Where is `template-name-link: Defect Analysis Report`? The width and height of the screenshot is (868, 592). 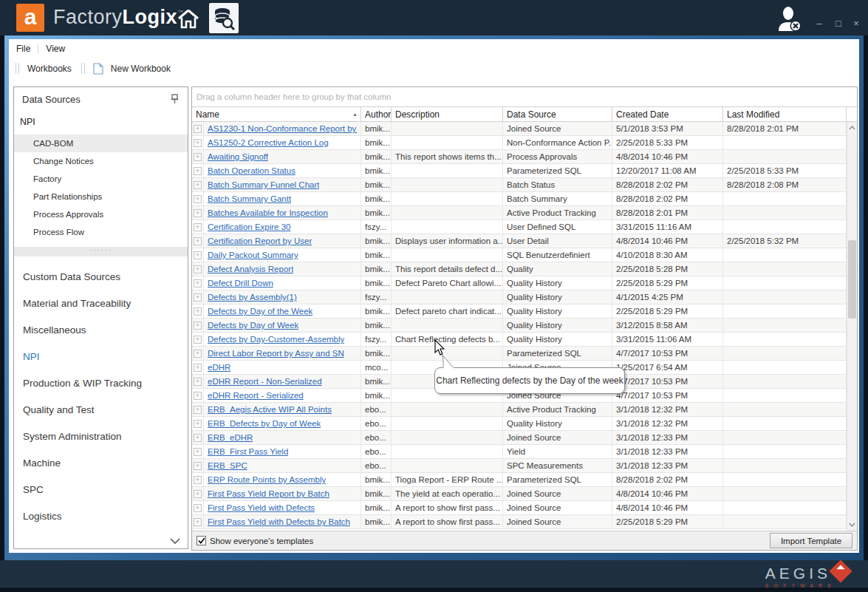
template-name-link: Defect Analysis Report is located at coordinates (250, 269).